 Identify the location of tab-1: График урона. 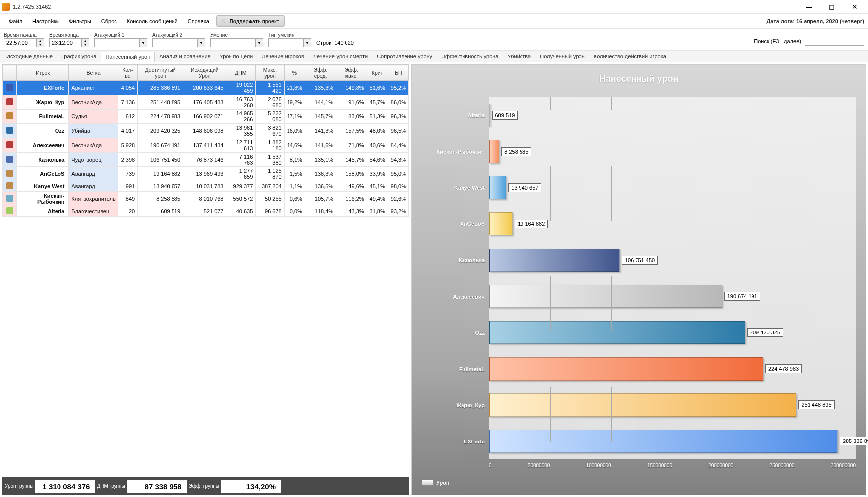
(79, 56).